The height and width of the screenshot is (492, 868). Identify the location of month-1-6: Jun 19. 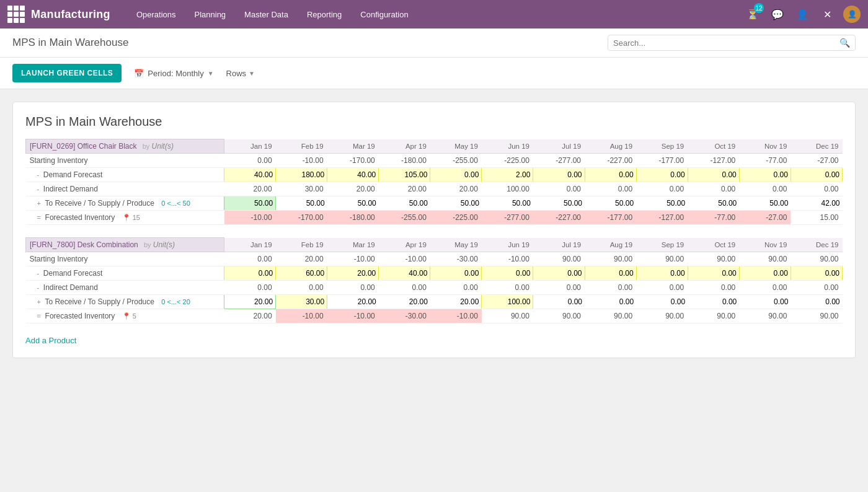
(507, 146).